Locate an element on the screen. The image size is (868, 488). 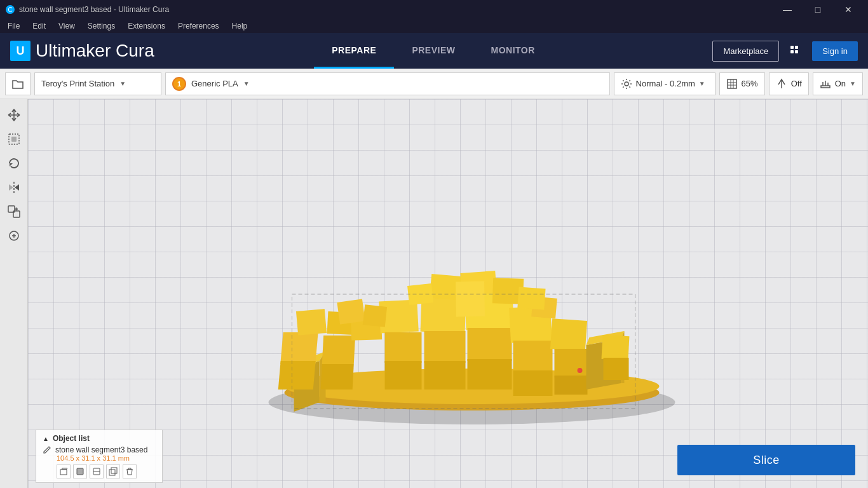
settings-label: Normal - 0.2mm is located at coordinates (666, 84).